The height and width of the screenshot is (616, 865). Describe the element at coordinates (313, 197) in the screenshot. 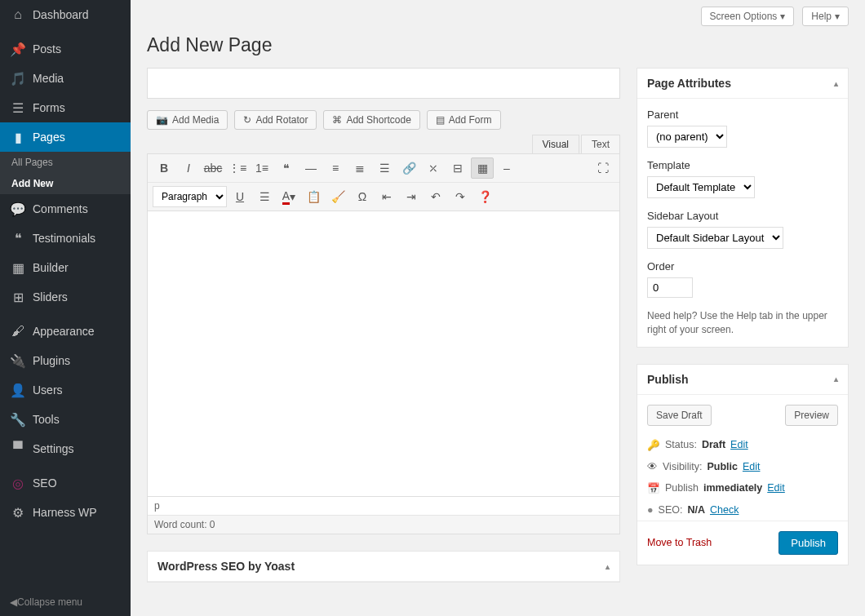

I see `paste-text-button: 📋` at that location.